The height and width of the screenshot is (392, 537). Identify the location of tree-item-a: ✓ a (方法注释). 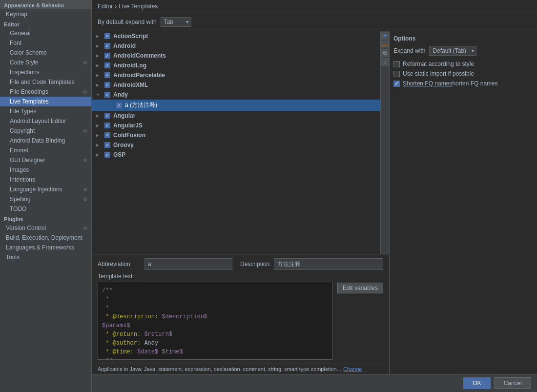
(236, 105).